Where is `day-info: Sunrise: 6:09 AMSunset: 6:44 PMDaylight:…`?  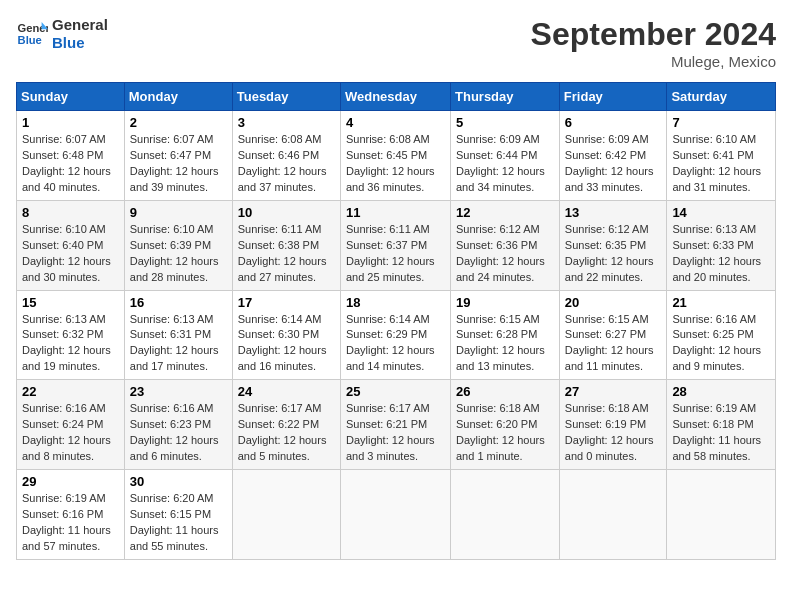
day-info: Sunrise: 6:09 AMSunset: 6:44 PMDaylight:… is located at coordinates (500, 163).